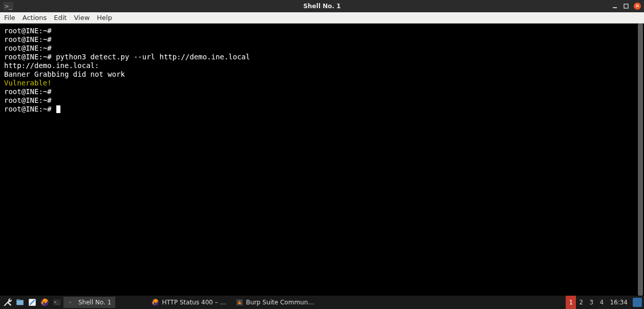  Describe the element at coordinates (60, 17) in the screenshot. I see `menu-edit: Edit` at that location.